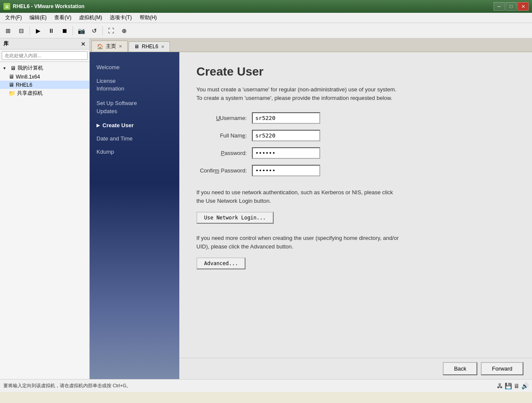  Describe the element at coordinates (45, 209) in the screenshot. I see `library-panel: 库 ✕ ▾ 🖥 我的计算机 🖥 Win8.1x64 🖥 RHEL6 📁 共享虚拟…` at that location.